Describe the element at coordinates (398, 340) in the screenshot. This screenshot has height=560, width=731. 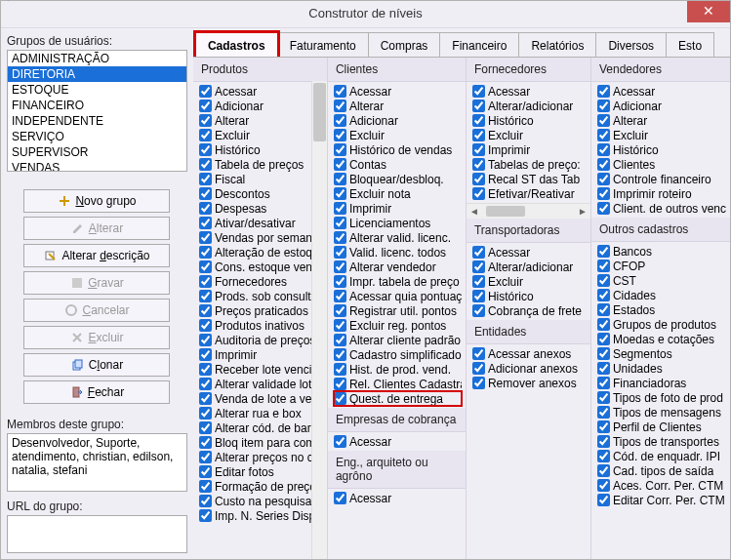
I see `perm-row: Alterar cliente padrão` at that location.